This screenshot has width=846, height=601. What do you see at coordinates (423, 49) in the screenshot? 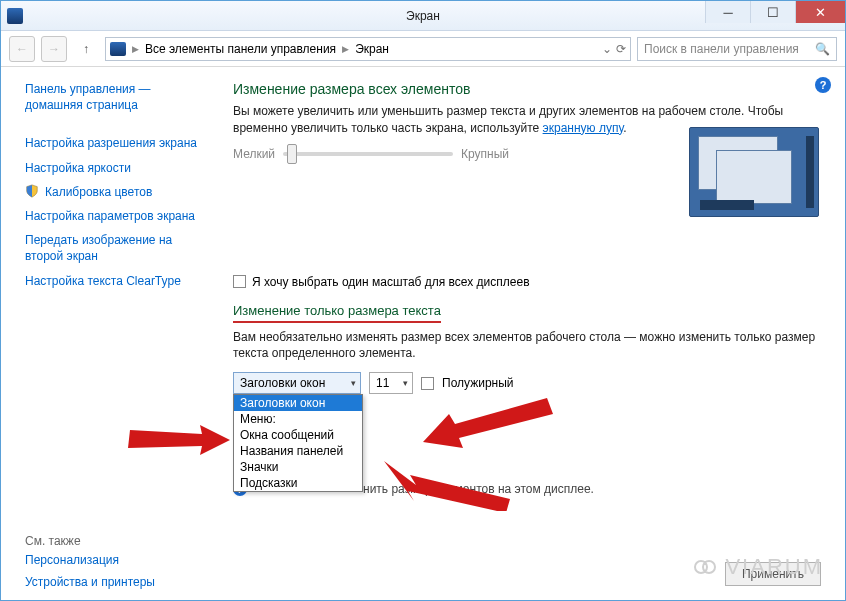
I see `toolbar: ← → ↑ ▶ Все элементы панели управления ▶…` at bounding box center [423, 49].